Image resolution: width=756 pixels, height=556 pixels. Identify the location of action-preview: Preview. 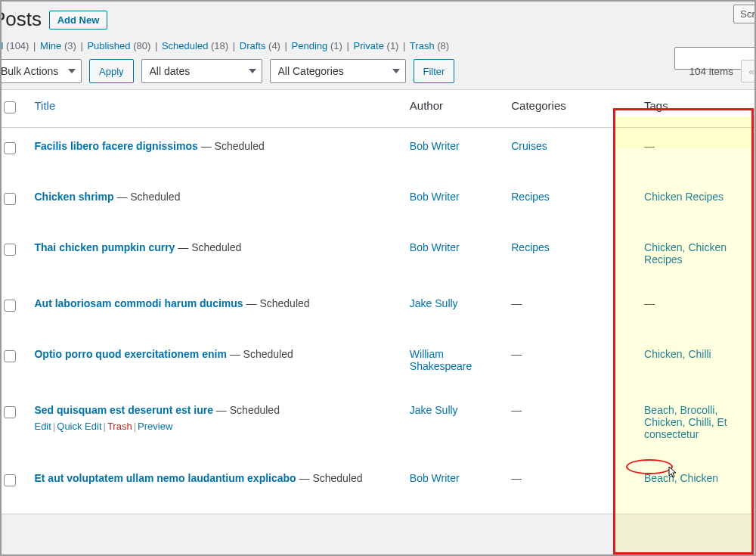
(155, 427).